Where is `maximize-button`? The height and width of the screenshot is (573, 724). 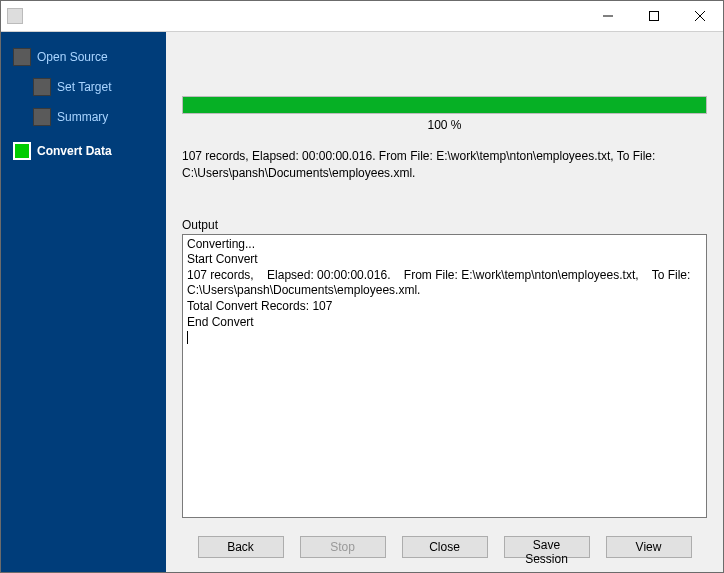
maximize-button is located at coordinates (654, 16).